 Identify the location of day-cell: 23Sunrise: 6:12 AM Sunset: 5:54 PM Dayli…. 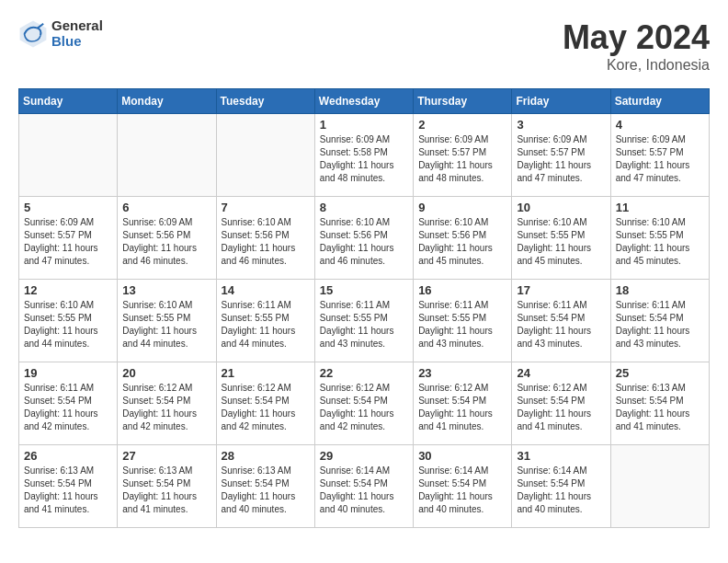
(463, 404).